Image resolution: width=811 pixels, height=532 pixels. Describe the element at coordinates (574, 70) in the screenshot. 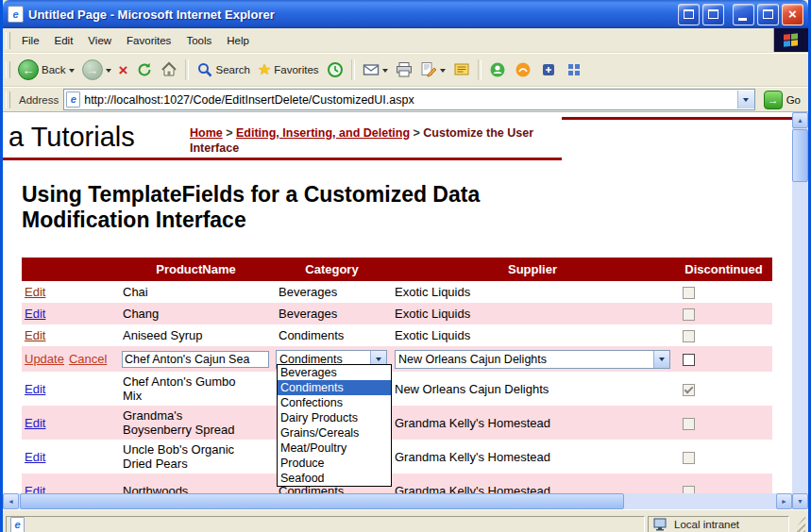

I see `quick-launch-button` at that location.